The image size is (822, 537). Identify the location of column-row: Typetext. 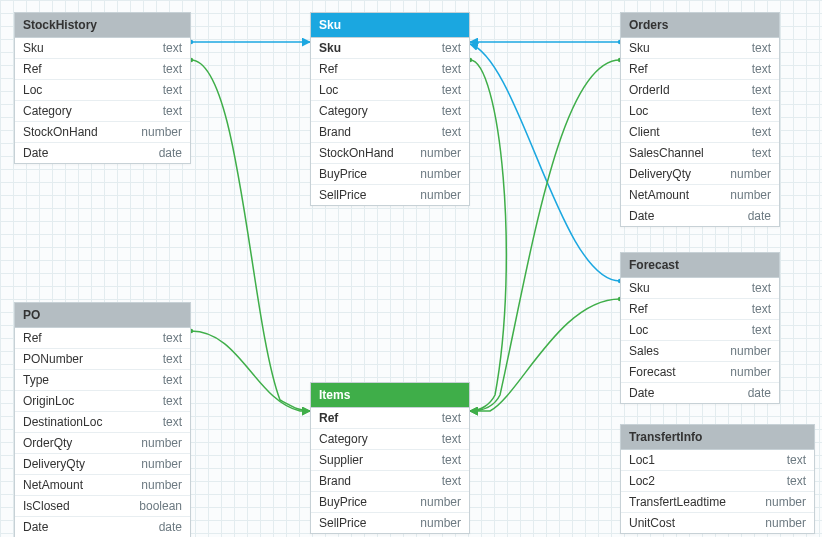
(102, 380).